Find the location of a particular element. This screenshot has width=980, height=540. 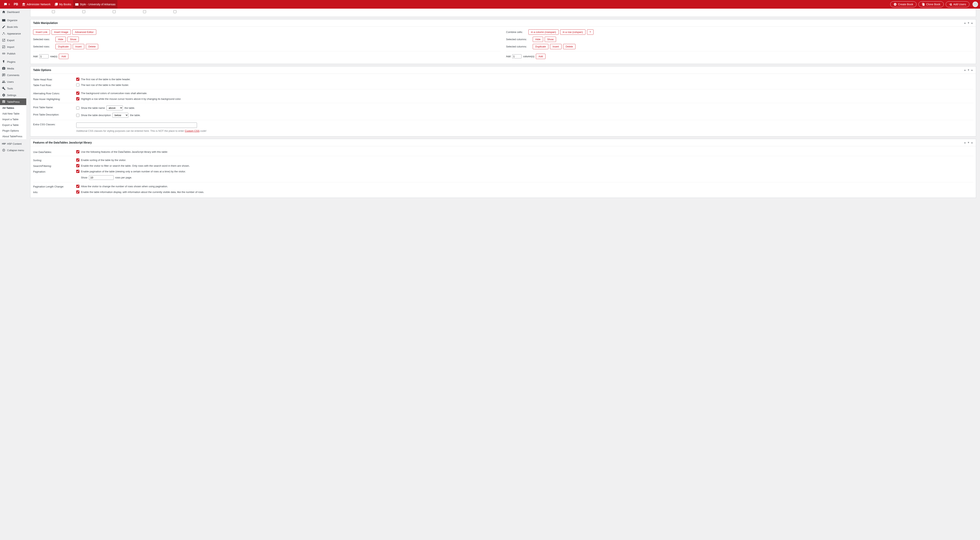

show-rows-button: Show is located at coordinates (73, 39).